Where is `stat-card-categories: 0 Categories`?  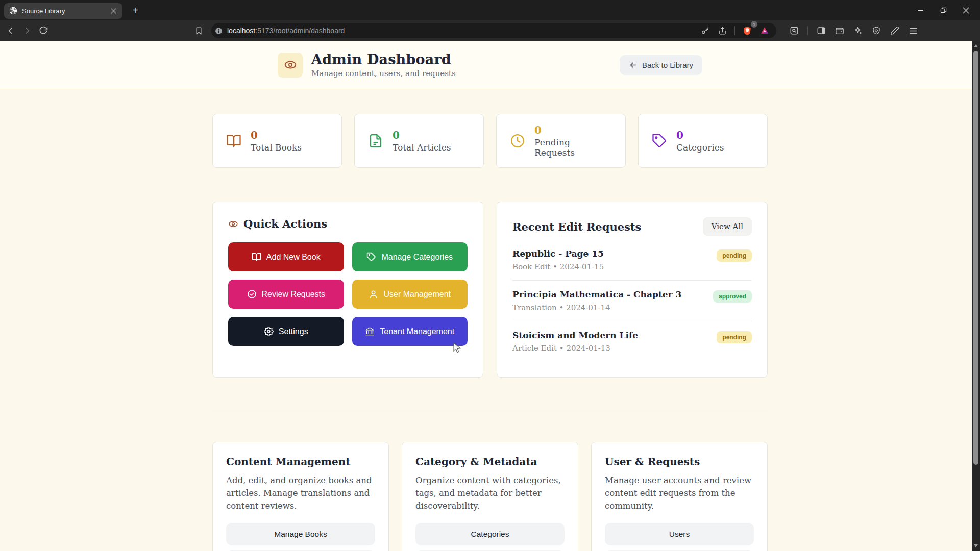 stat-card-categories: 0 Categories is located at coordinates (703, 141).